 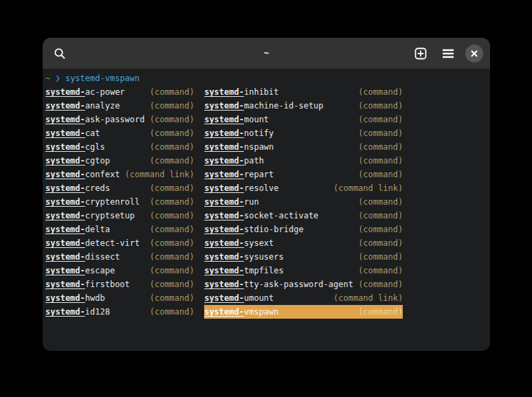 I want to click on prompt-line: ~ ❯ systemd-vmspawn, so click(x=267, y=78).